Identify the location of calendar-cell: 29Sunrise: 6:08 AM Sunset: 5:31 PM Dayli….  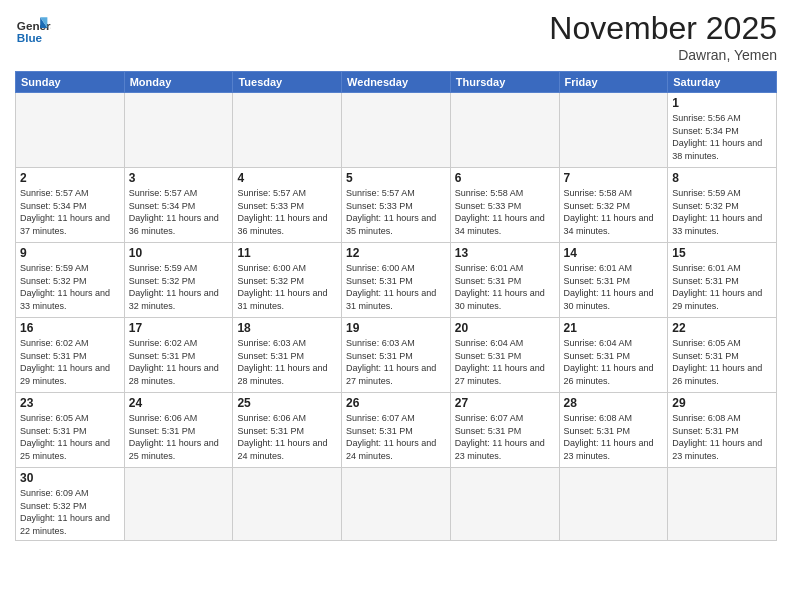
(722, 430).